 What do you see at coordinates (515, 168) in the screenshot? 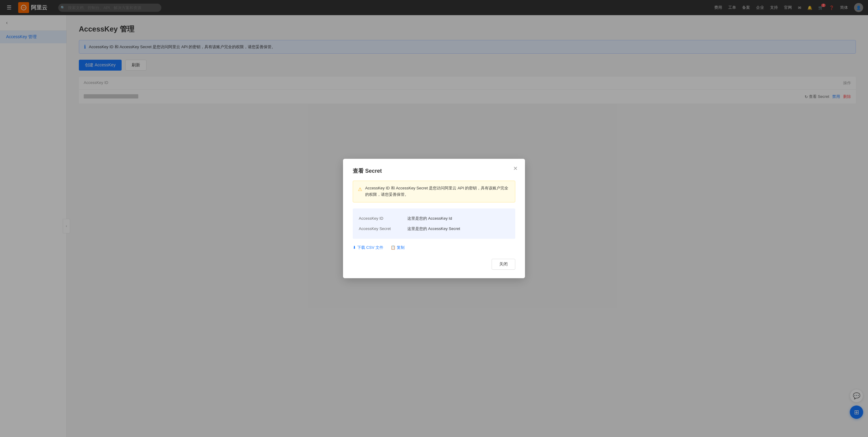
I see `modal-close-button: ✕` at bounding box center [515, 168].